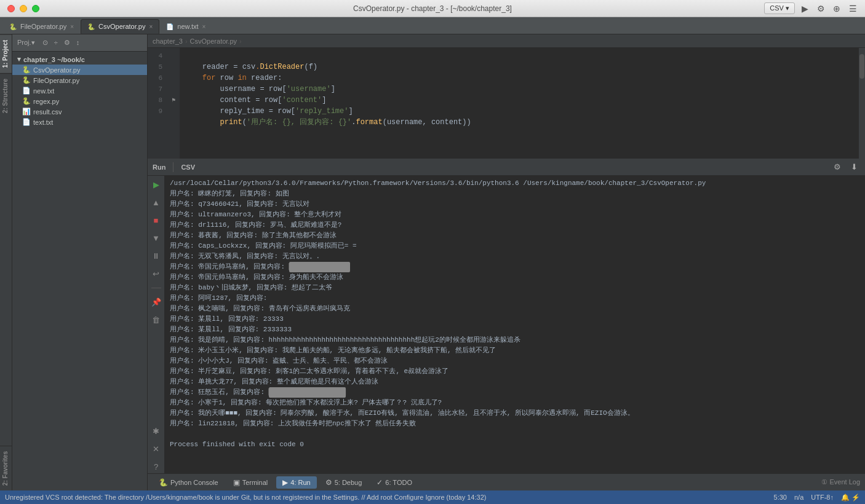  What do you see at coordinates (188, 482) in the screenshot?
I see `bottom-tab-python-console: 🐍 Python Console` at bounding box center [188, 482].